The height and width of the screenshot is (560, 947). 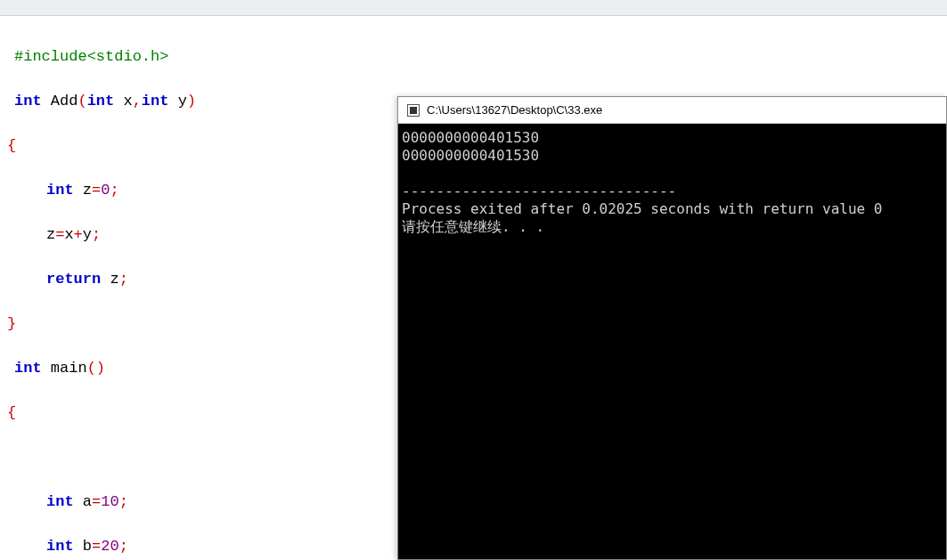 What do you see at coordinates (51, 57) in the screenshot?
I see `preproc-include: #include` at bounding box center [51, 57].